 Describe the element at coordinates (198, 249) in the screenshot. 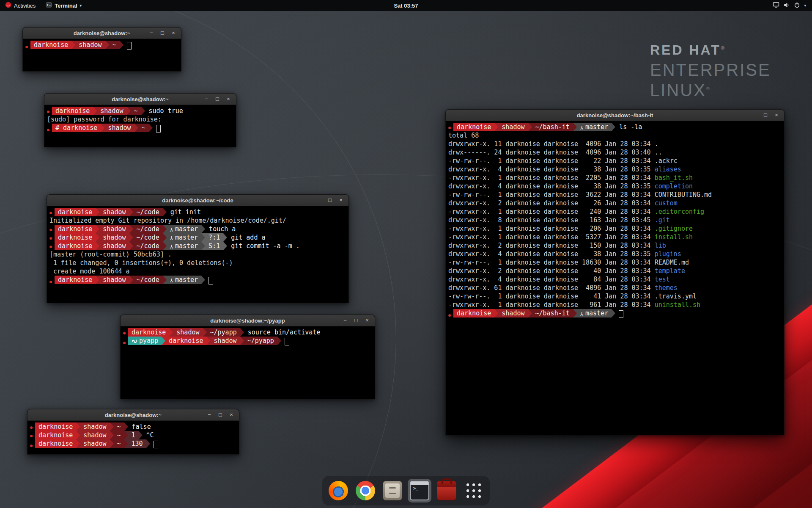

I see `terminal-window-code: darknoise@shadow:~/code−□×●darknoiseshad…` at that location.